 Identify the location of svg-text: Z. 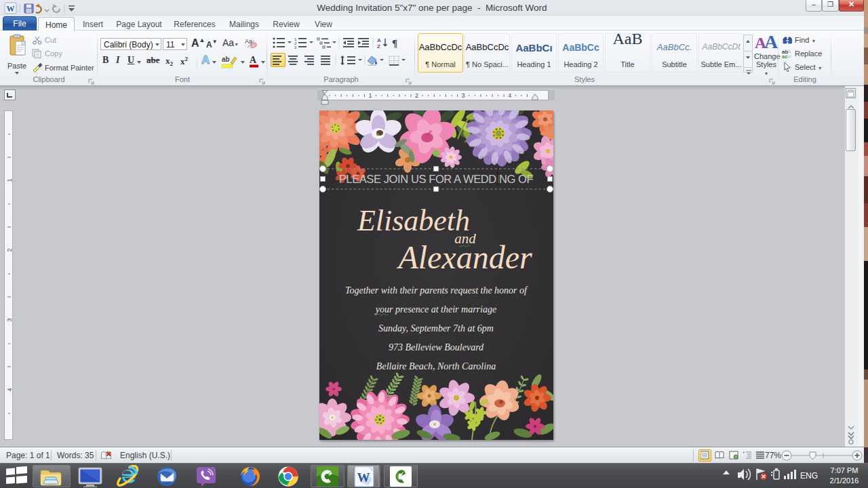
(378, 46).